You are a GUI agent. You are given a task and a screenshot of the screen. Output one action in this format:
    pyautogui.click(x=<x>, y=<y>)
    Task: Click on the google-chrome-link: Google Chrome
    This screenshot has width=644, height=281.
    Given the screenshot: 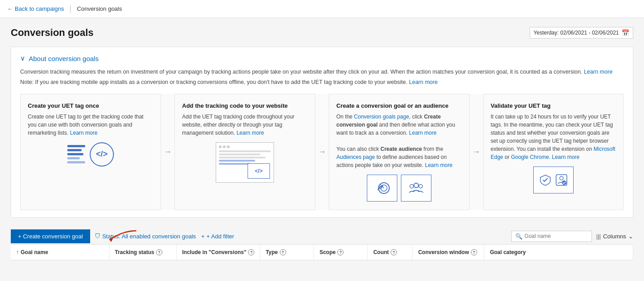 What is the action you would take?
    pyautogui.click(x=530, y=157)
    